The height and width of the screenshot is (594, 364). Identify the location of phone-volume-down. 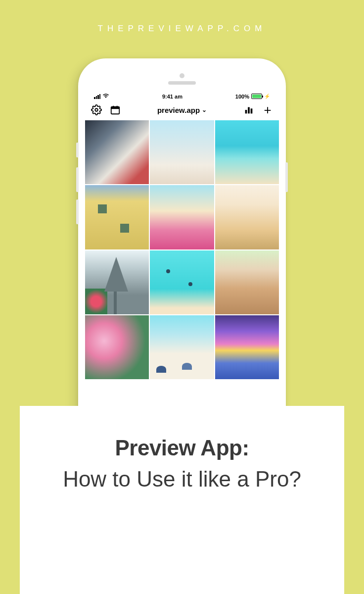
(77, 212).